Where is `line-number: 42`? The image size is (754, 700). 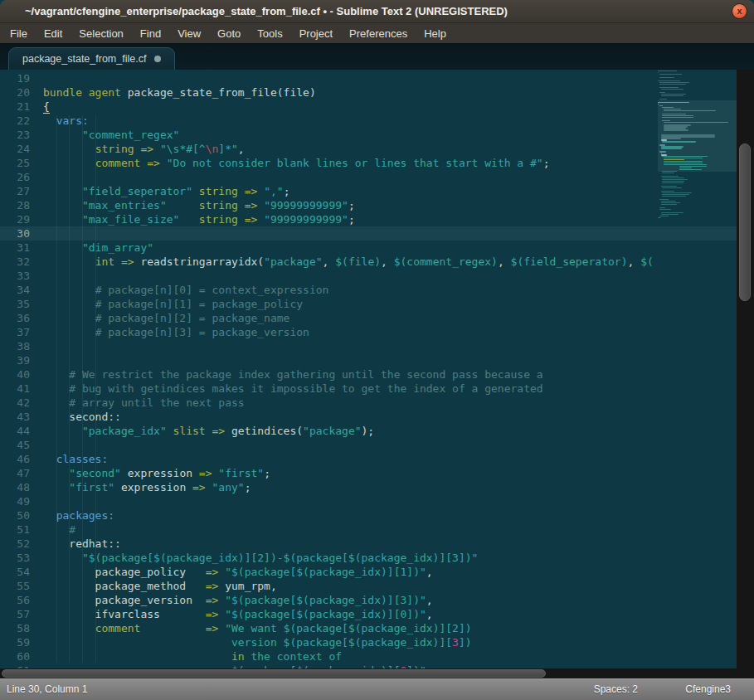
line-number: 42 is located at coordinates (15, 403).